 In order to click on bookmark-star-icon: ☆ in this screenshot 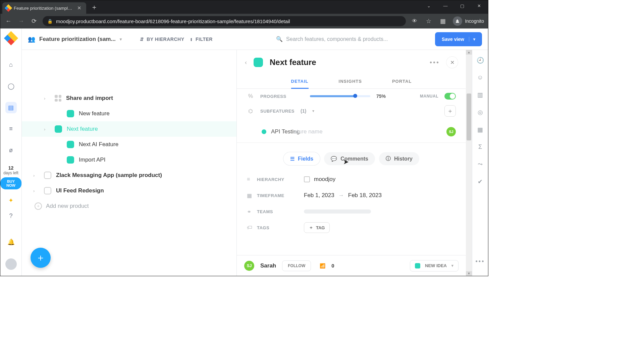, I will do `click(429, 21)`.